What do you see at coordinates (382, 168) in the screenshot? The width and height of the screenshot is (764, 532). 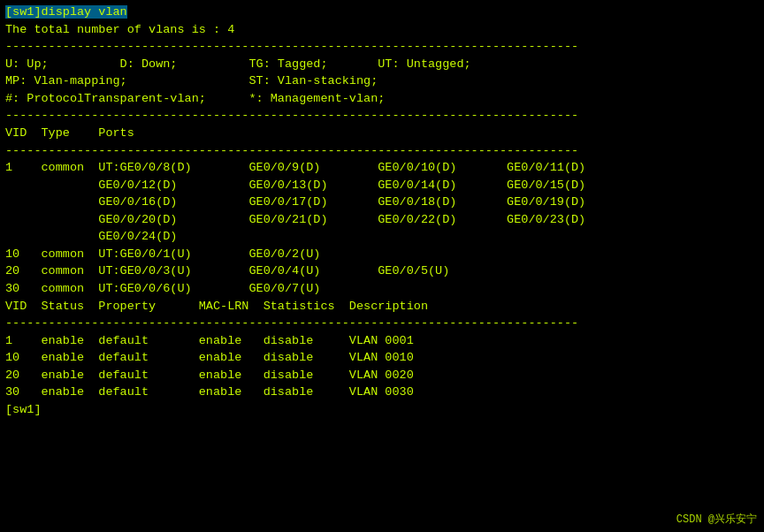 I see `terminal-line: 1 common UT:GE0/0/8(D) GE0/0/9(D) GE0/0/…` at bounding box center [382, 168].